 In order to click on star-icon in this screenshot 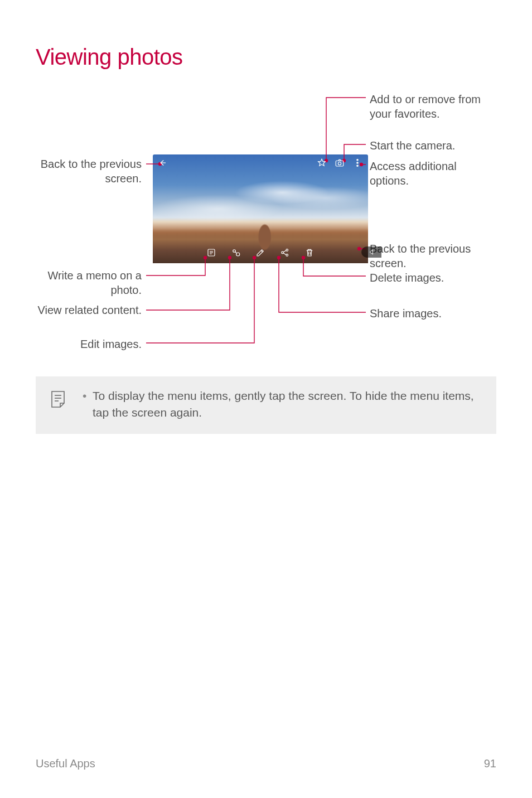, I will do `click(322, 163)`.